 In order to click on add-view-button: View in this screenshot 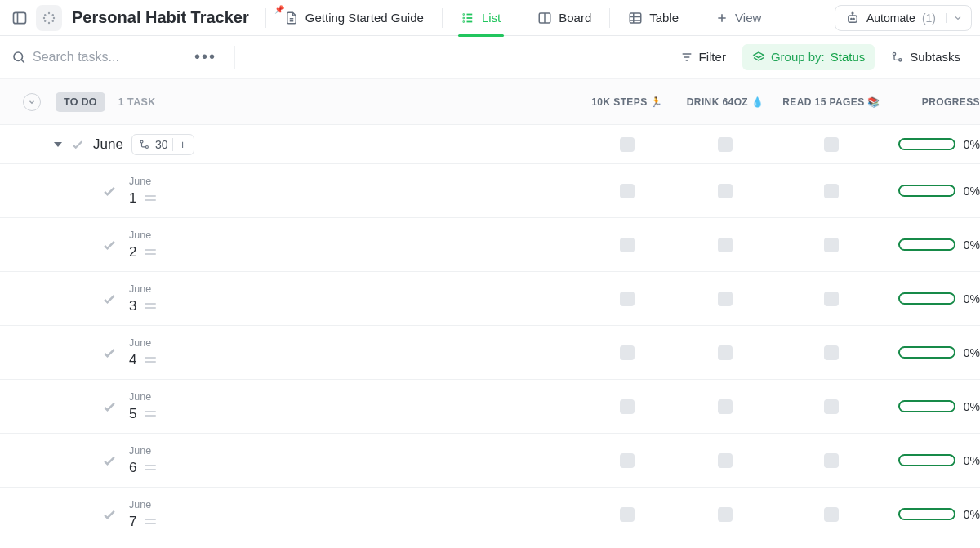, I will do `click(738, 18)`.